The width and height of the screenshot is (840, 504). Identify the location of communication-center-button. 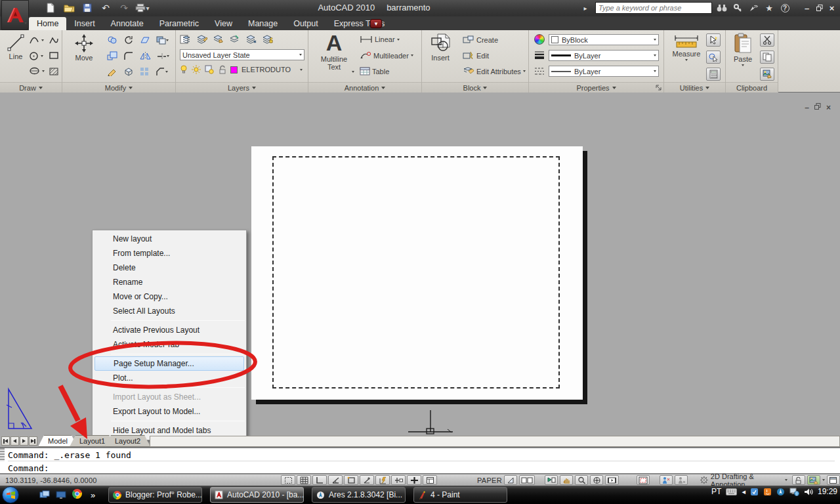
(753, 8).